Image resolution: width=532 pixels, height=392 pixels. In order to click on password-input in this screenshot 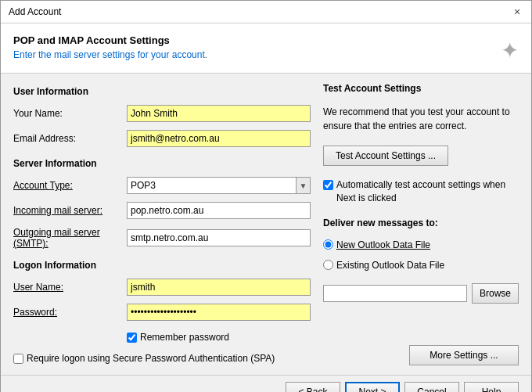, I will do `click(219, 312)`.